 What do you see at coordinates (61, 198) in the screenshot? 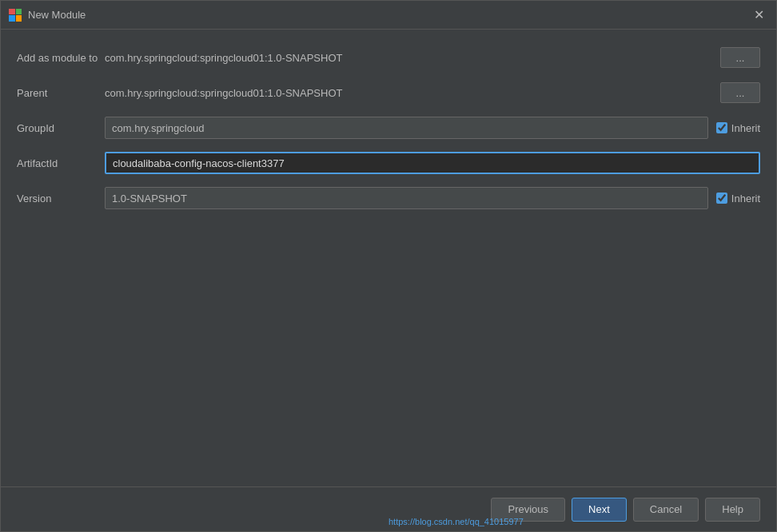
I see `version-label: Version` at bounding box center [61, 198].